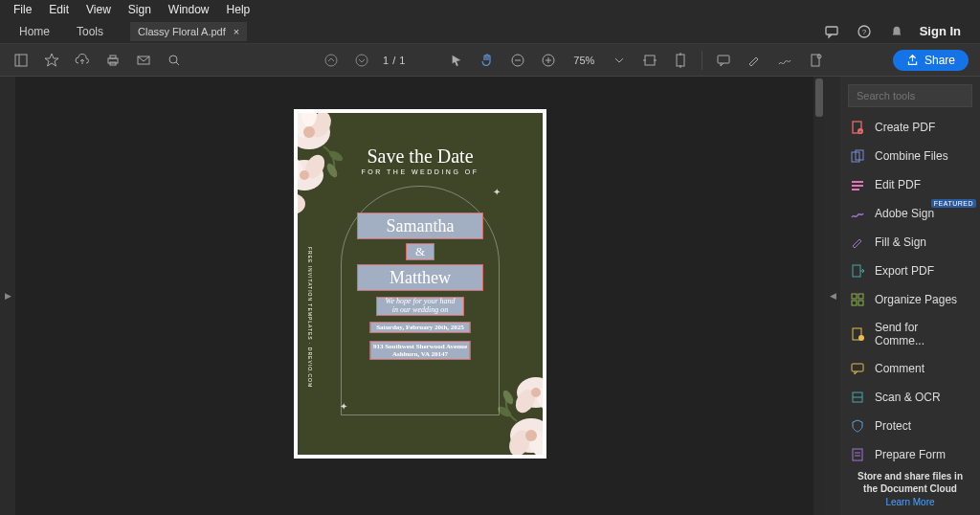 The image size is (980, 515). Describe the element at coordinates (140, 10) in the screenshot. I see `menu-sign: Sign` at that location.